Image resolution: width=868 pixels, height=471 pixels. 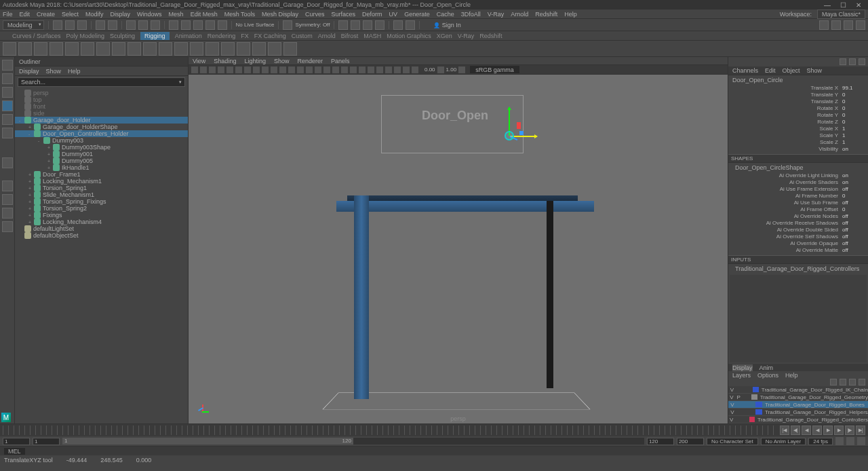 What do you see at coordinates (102, 208) in the screenshot?
I see `outliner-item: +Torsion_Spring2` at bounding box center [102, 208].